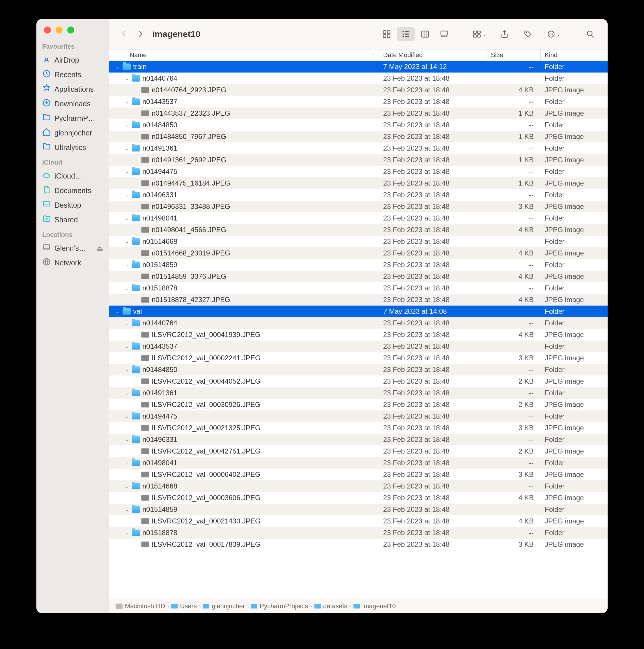 Image resolution: width=644 pixels, height=649 pixels. Describe the element at coordinates (331, 606) in the screenshot. I see `path-crumb: datasets` at that location.